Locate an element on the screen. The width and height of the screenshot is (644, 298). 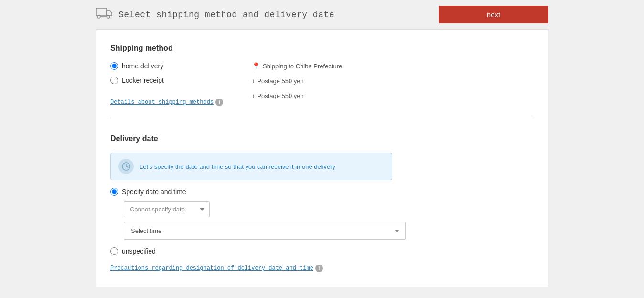
details-link: Details about shipping methods is located at coordinates (162, 102).